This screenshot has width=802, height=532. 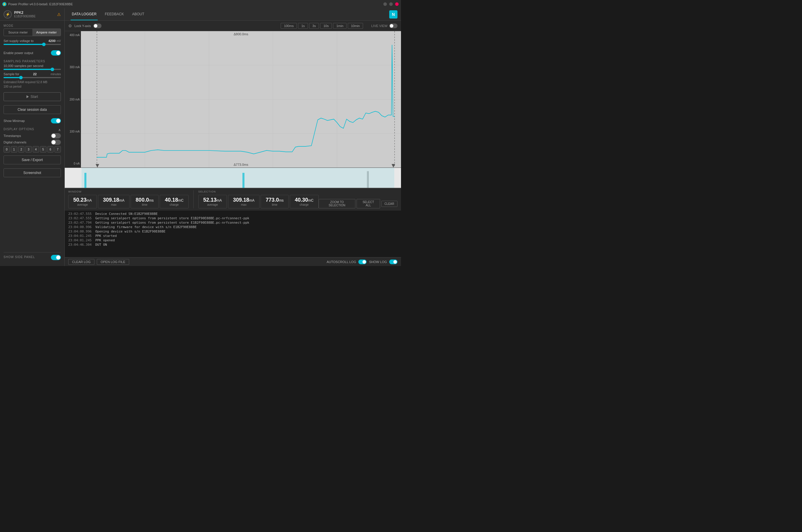 I want to click on live-view: LIVE VIEW, so click(x=384, y=26).